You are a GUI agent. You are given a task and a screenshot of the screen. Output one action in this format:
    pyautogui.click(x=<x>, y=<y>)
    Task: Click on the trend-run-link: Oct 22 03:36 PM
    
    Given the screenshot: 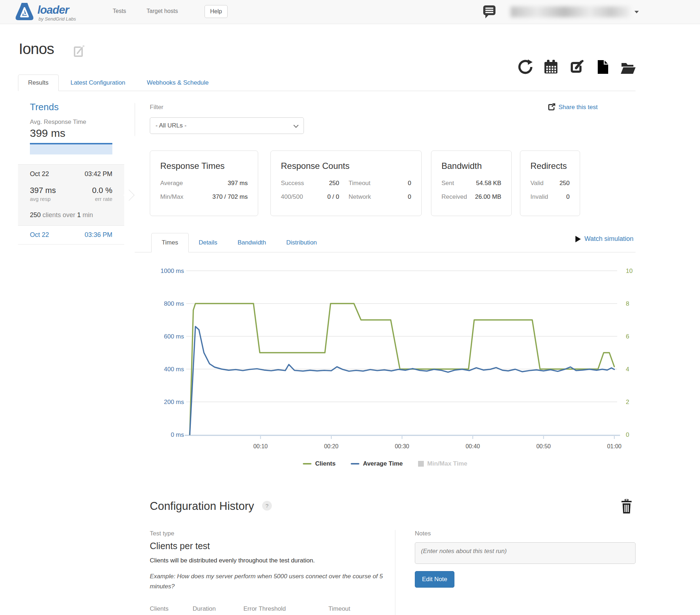 What is the action you would take?
    pyautogui.click(x=71, y=235)
    